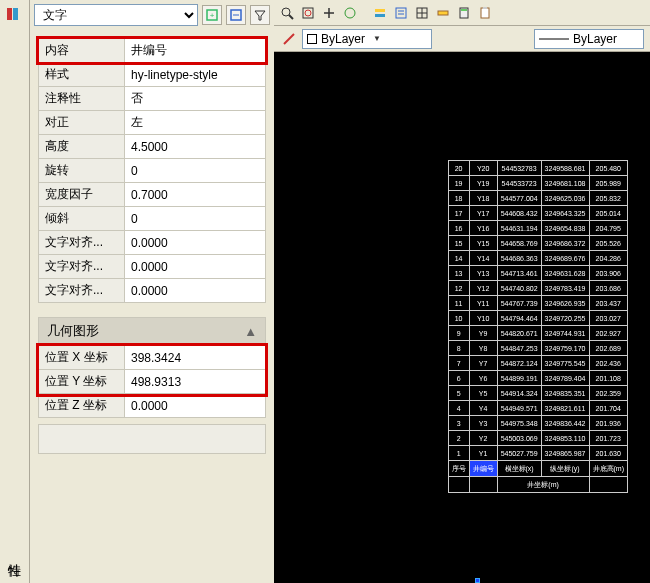 This screenshot has height=583, width=650. What do you see at coordinates (73, 331) in the screenshot?
I see `section-title: 几何图形` at bounding box center [73, 331].